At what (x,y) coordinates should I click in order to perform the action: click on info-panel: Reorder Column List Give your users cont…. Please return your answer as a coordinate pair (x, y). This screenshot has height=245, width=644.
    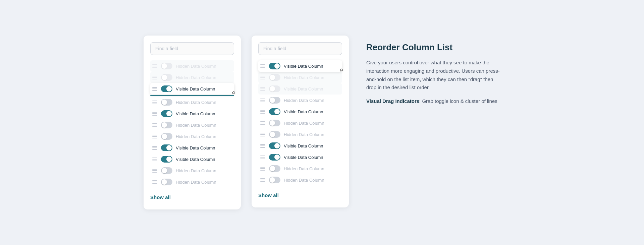
    Looking at the image, I should click on (430, 76).